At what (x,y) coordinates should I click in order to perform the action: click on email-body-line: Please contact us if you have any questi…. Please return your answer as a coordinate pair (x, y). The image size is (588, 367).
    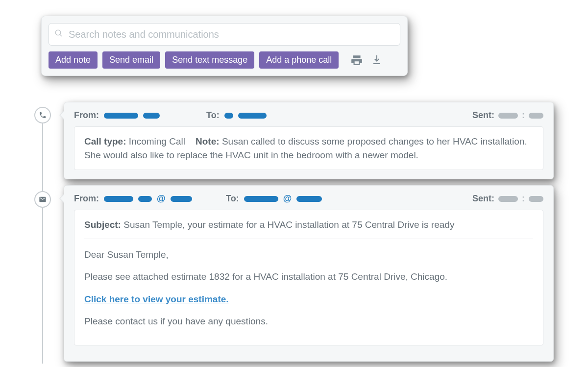
    Looking at the image, I should click on (309, 321).